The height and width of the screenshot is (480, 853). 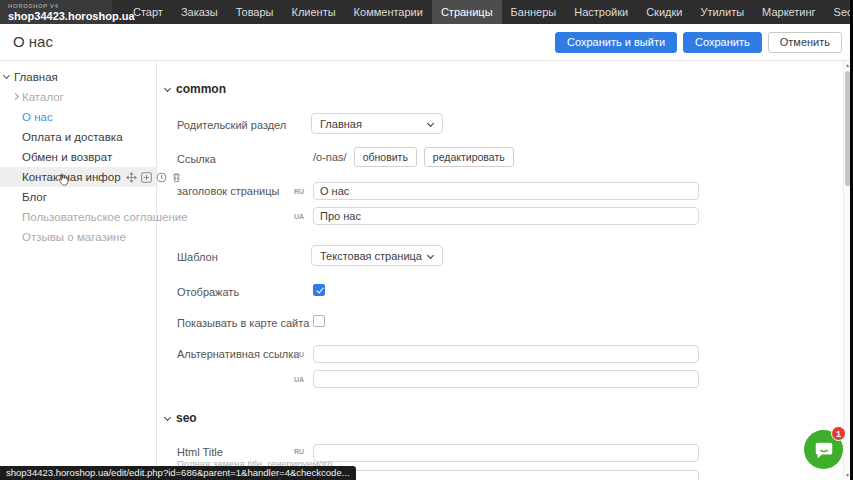 What do you see at coordinates (238, 354) in the screenshot?
I see `alt-link-label: Альтернативная ссылка` at bounding box center [238, 354].